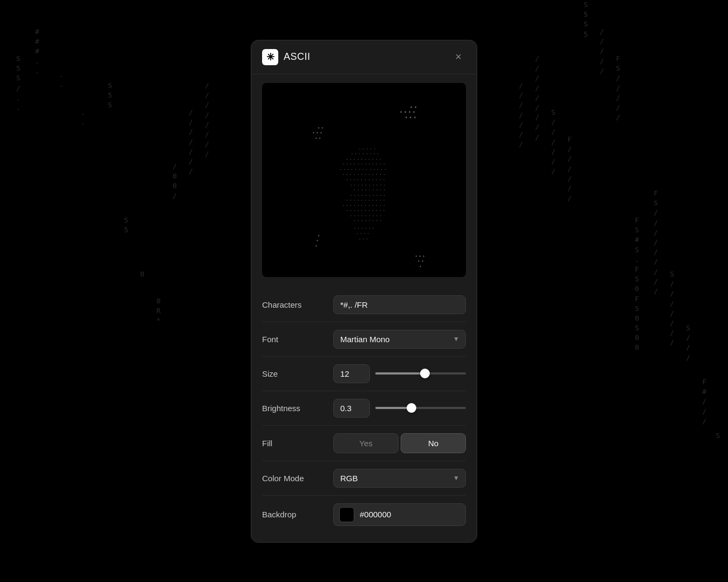  Describe the element at coordinates (400, 305) in the screenshot. I see `characters-input` at that location.